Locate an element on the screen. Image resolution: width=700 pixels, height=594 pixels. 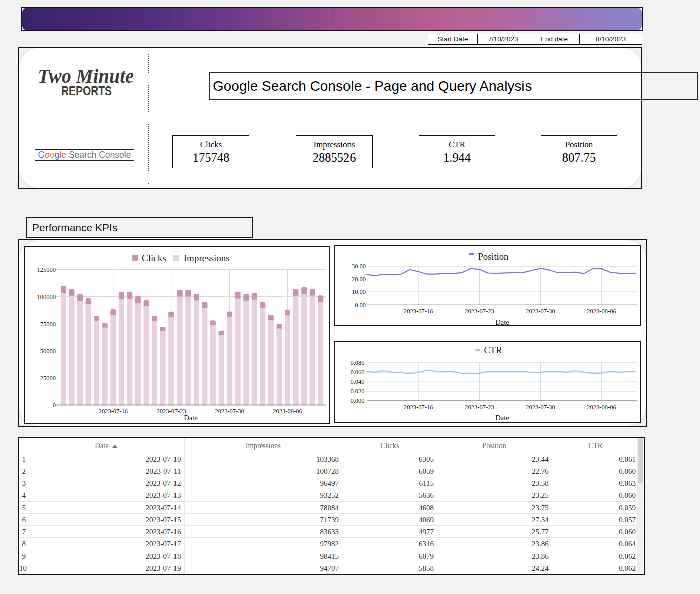
svg-text: Position is located at coordinates (493, 257).